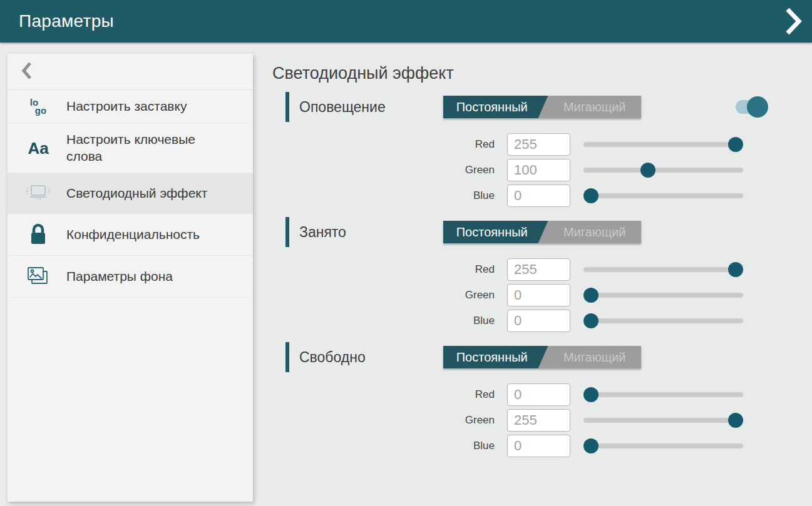 This screenshot has width=812, height=506. Describe the element at coordinates (366, 233) in the screenshot. I see `section-label: Занято` at that location.